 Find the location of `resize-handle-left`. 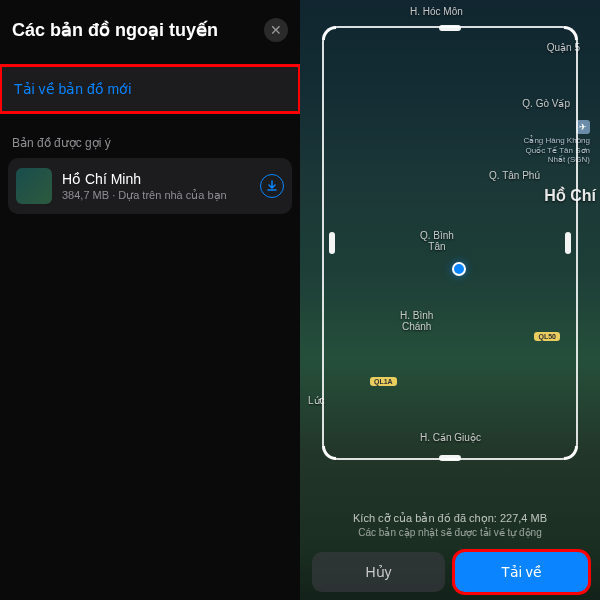

resize-handle-left is located at coordinates (332, 243).